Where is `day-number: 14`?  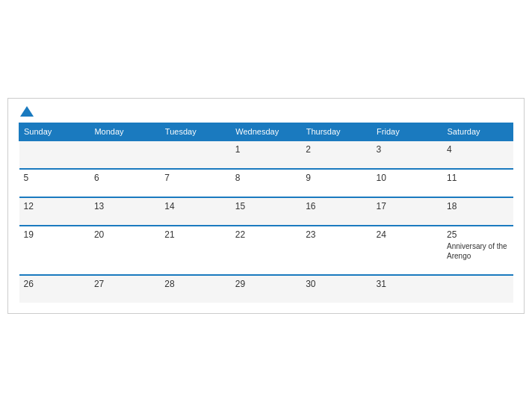
day-number: 14 is located at coordinates (195, 206).